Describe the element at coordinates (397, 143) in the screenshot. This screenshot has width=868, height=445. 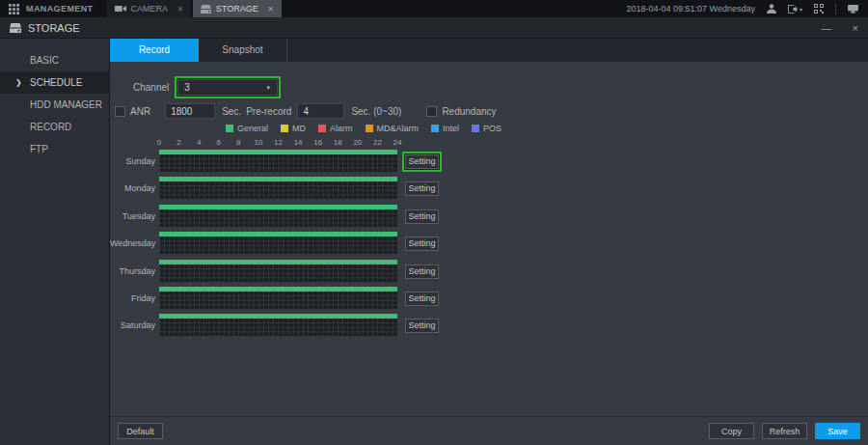
I see `hour-tick-24: 24` at that location.